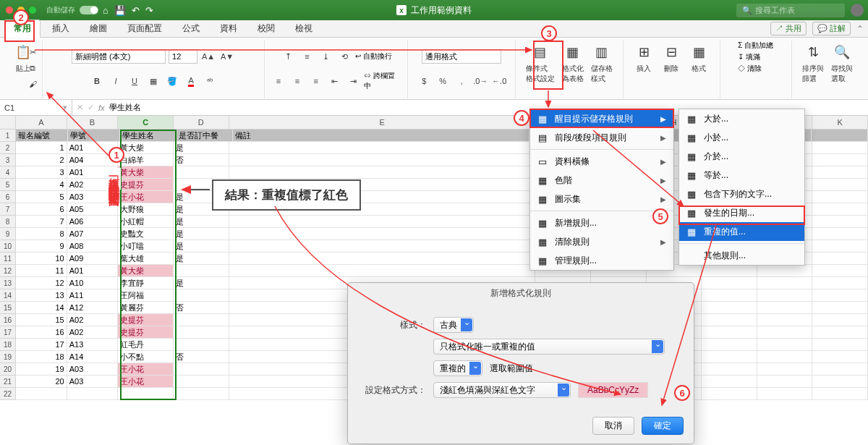 The height and width of the screenshot is (445, 868). What do you see at coordinates (742, 194) in the screenshot?
I see `mi-contains: ▦包含下列的文字...` at bounding box center [742, 194].